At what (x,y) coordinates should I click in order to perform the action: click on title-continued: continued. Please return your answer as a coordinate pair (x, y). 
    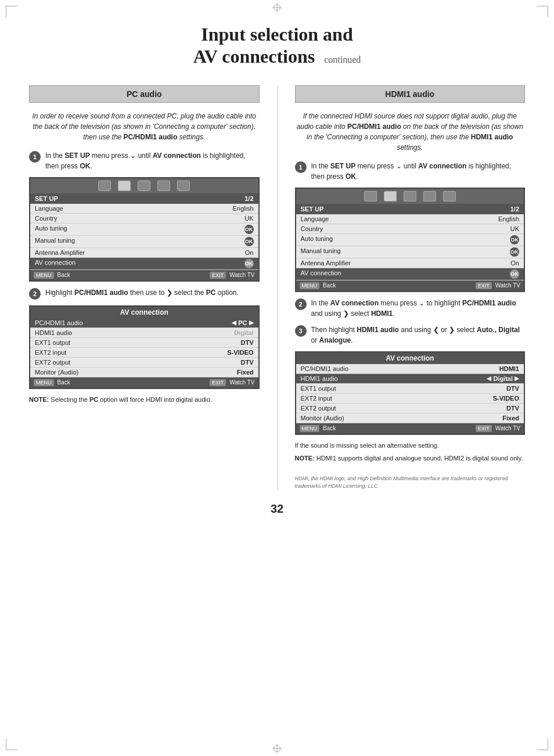
    Looking at the image, I should click on (343, 59).